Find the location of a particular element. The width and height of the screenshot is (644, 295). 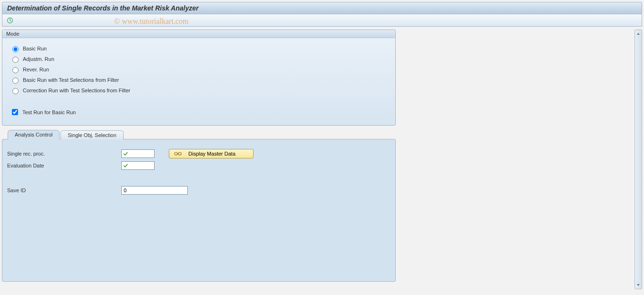

radio-row-correction-filter: Correction Run with Test Selections from… is located at coordinates (199, 90).